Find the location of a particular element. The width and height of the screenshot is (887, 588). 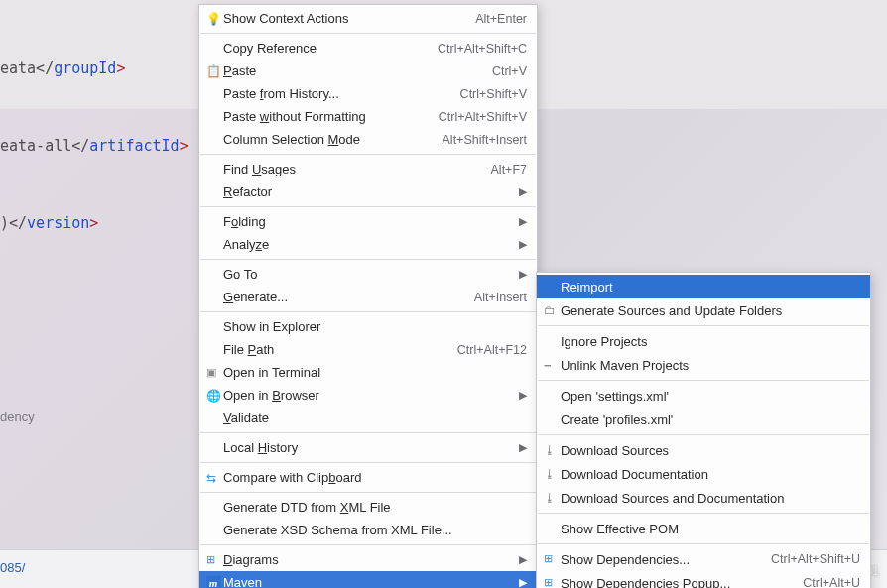

diagram-icon: ⊞ is located at coordinates (213, 560).